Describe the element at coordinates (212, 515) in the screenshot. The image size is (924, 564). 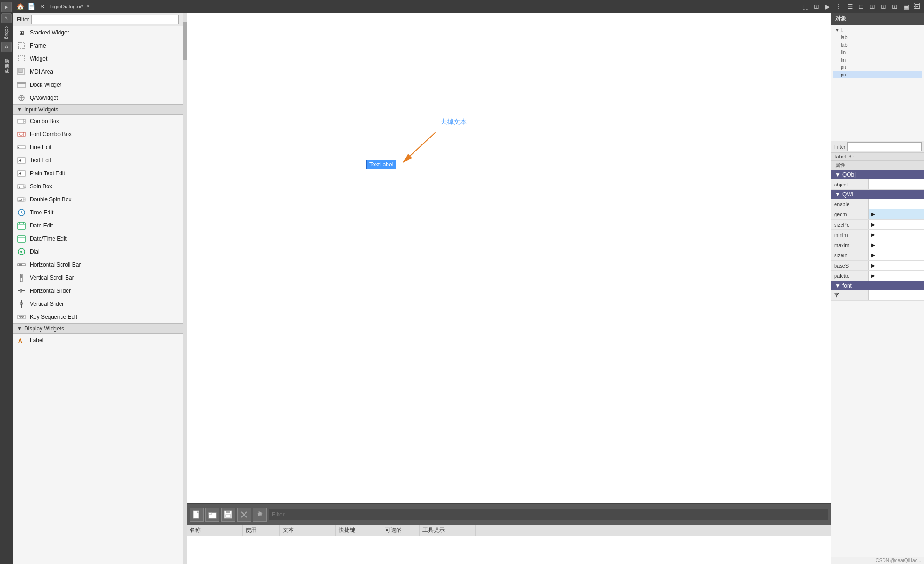
I see `open-action-button` at that location.